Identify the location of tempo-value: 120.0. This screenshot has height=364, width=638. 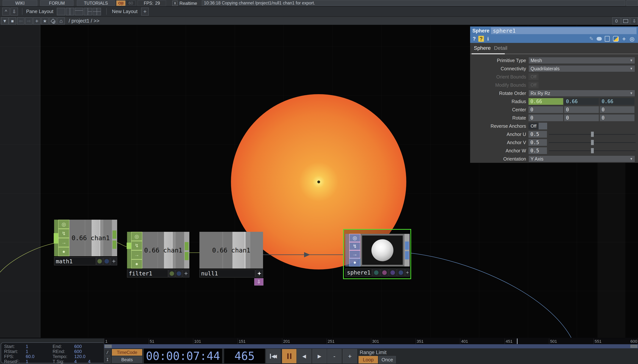
(80, 356).